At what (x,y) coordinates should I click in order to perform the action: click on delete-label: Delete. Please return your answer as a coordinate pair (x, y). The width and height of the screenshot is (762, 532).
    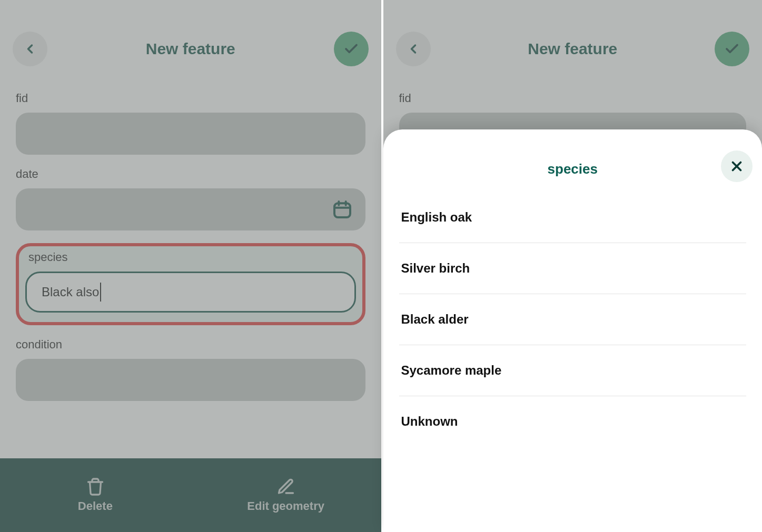
    Looking at the image, I should click on (95, 506).